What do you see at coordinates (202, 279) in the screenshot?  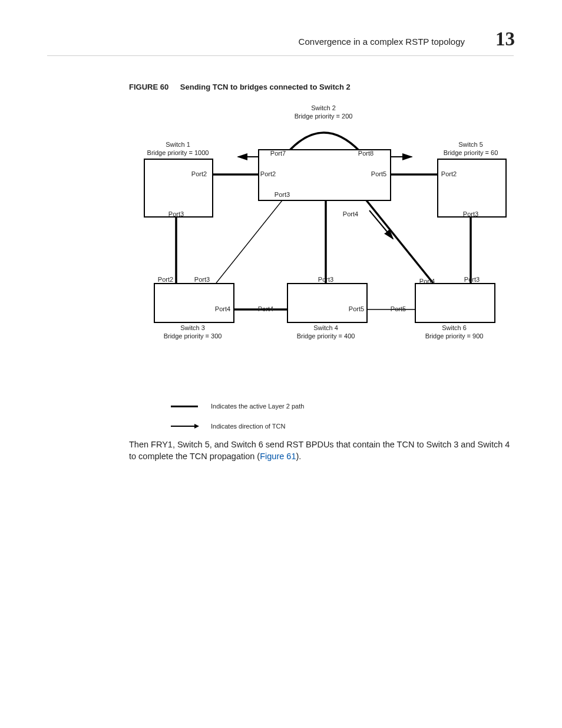 I see `port-s3-3: Port3` at bounding box center [202, 279].